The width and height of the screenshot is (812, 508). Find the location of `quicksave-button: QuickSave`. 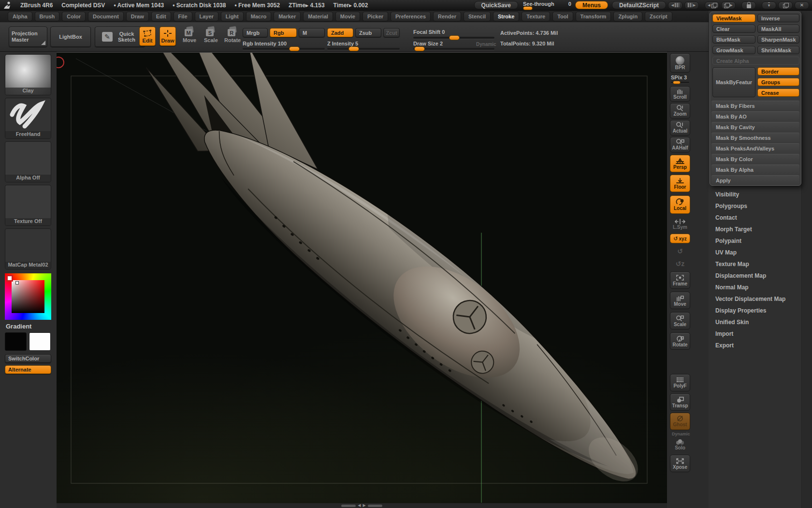

quicksave-button: QuickSave is located at coordinates (496, 5).